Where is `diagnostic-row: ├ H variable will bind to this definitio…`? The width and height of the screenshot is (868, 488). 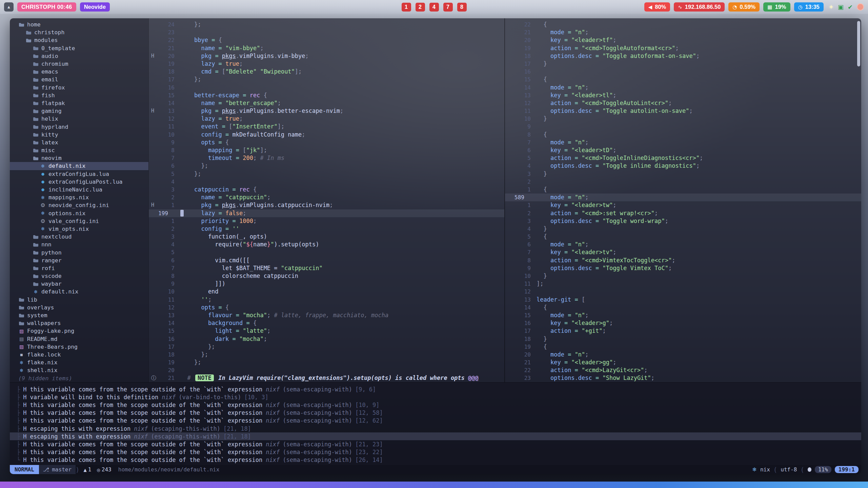
diagnostic-row: ├ H variable will bind to this definitio… is located at coordinates (436, 397).